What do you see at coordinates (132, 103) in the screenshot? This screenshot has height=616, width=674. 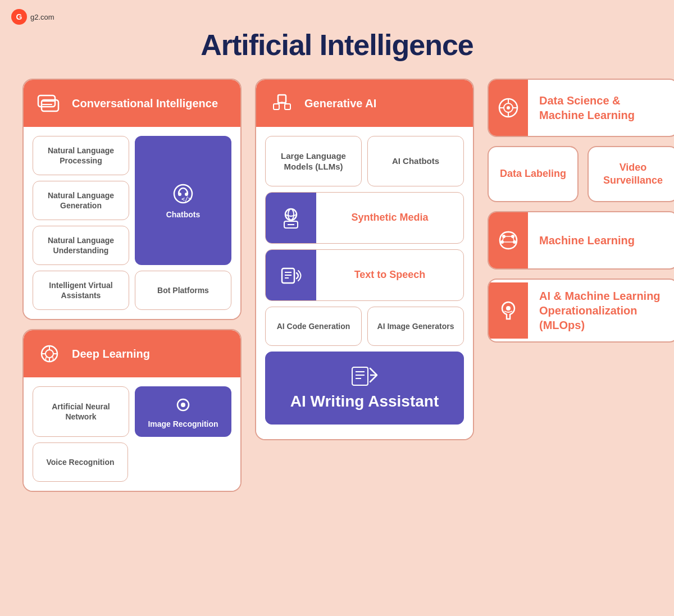 I see `conversational-header: Conversational Intelligence` at bounding box center [132, 103].